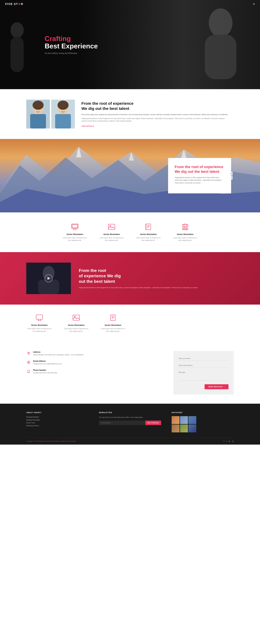  Describe the element at coordinates (47, 362) in the screenshot. I see `contact-email-text: Email Address info@domain.com support@do…` at that location.